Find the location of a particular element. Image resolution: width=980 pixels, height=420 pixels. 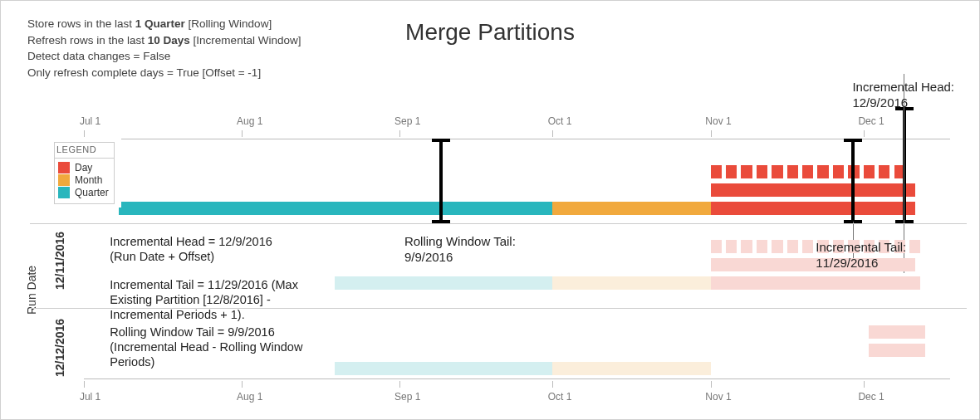

row-main is located at coordinates (517, 183).